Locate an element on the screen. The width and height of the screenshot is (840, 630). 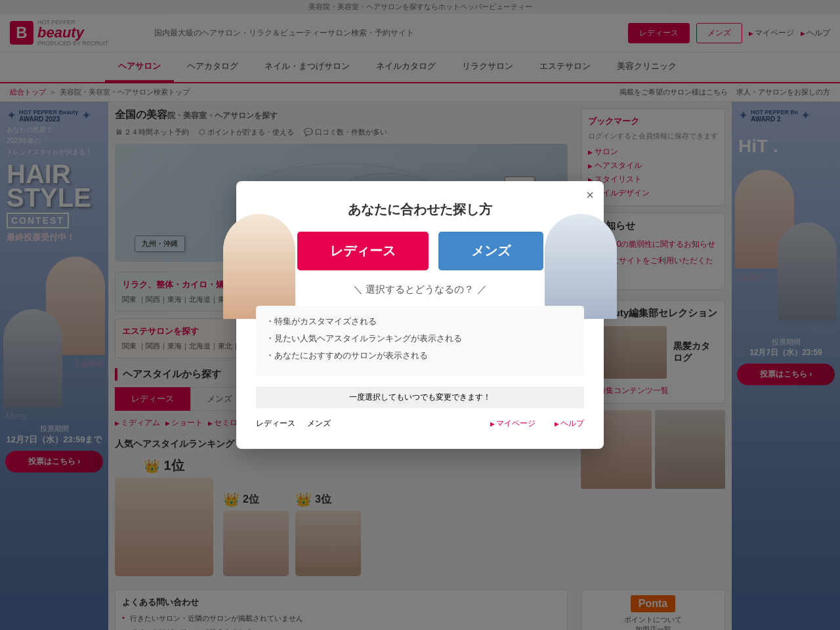
modal-content: あなたに合わせた探し方 レディース メンズ ＼ 選択するとどうなるの？ ／ 特集… is located at coordinates (420, 315).